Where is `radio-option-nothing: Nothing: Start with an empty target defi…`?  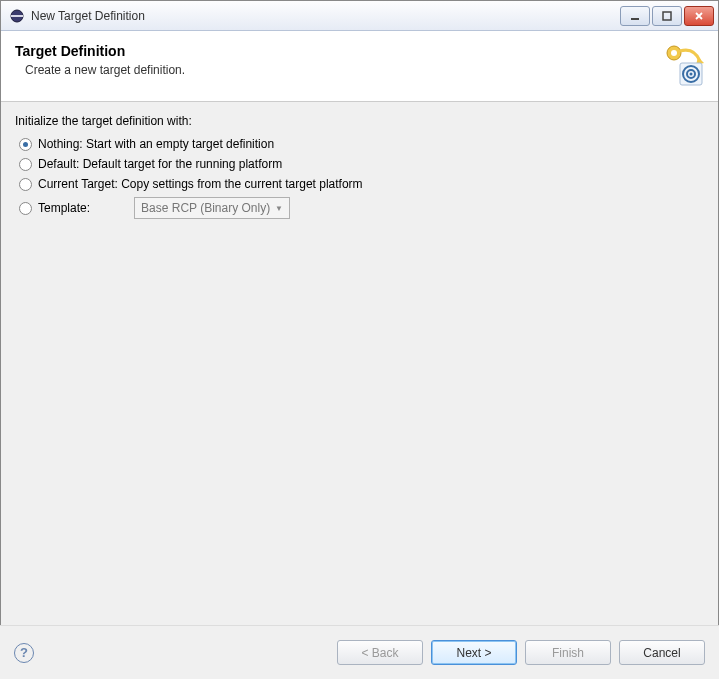
radio-option-nothing: Nothing: Start with an empty target defi… is located at coordinates (360, 144).